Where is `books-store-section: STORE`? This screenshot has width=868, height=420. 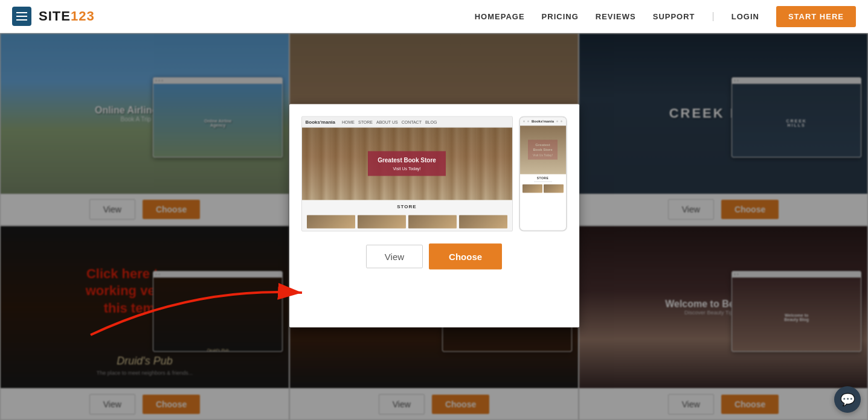
books-store-section: STORE is located at coordinates (407, 206).